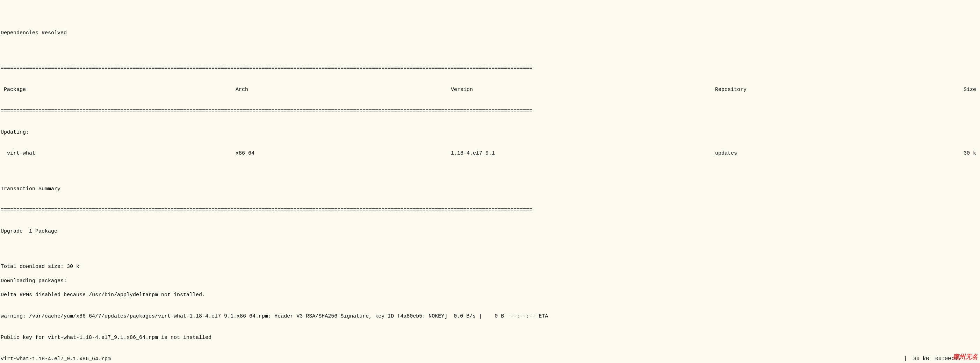 The height and width of the screenshot is (363, 980). Describe the element at coordinates (118, 90) in the screenshot. I see `col-header-package: Package` at that location.